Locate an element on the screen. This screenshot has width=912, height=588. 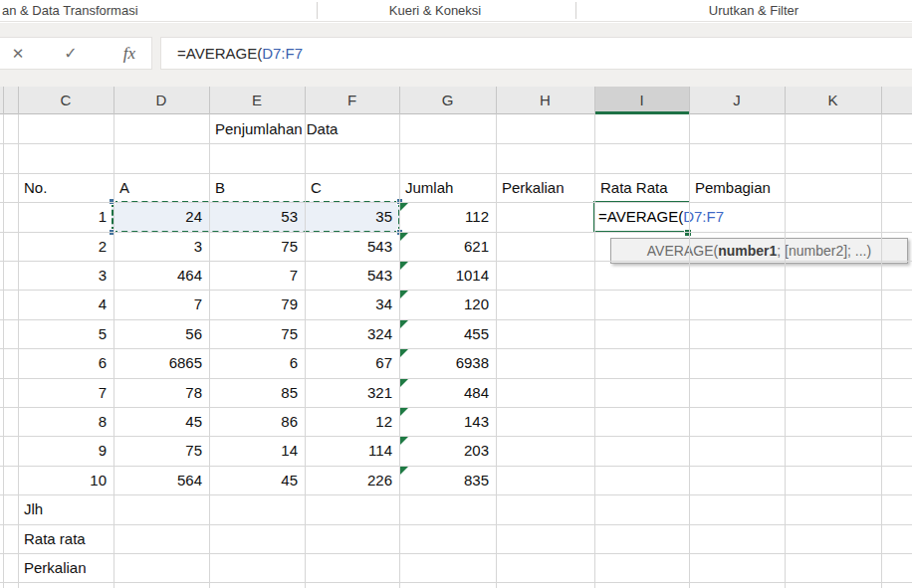
cell-G7: 112 is located at coordinates (448, 217).